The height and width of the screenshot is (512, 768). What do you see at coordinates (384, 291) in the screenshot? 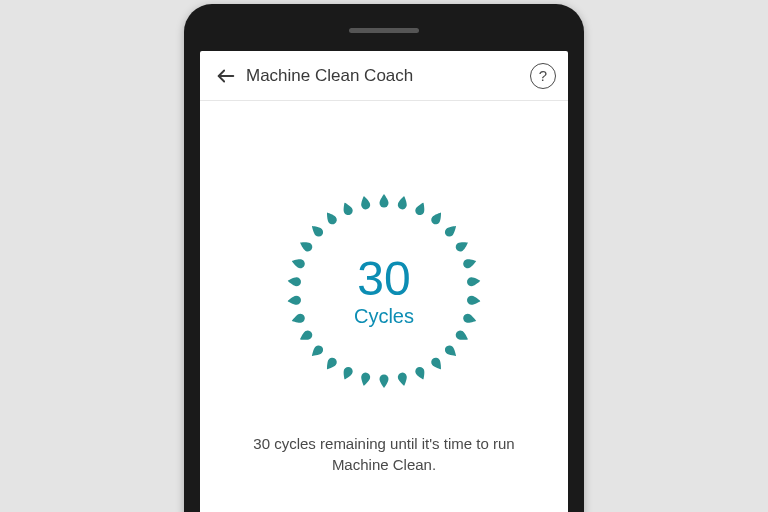
I see `cycles-gauge: 30 Cycles` at bounding box center [384, 291].